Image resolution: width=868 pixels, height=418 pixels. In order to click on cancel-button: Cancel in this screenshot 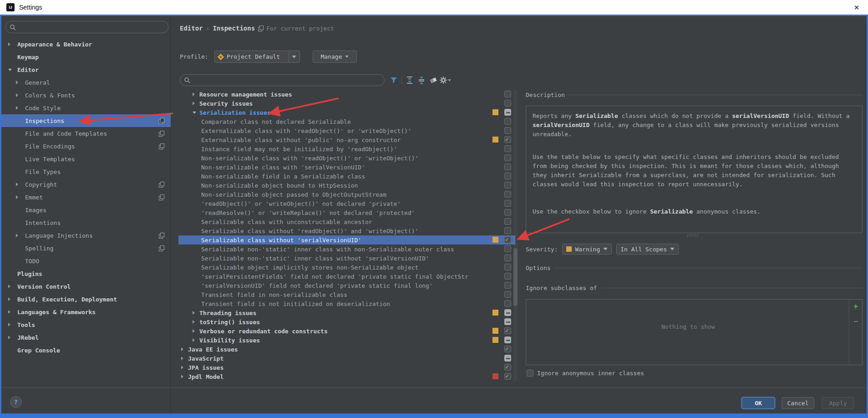, I will do `click(798, 403)`.